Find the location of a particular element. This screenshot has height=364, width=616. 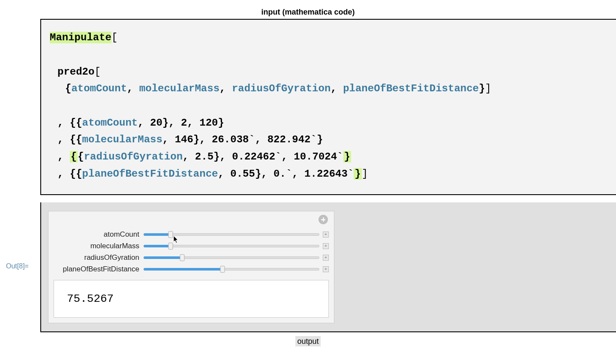

code-line: {atomCount, molecularMass, radiusOfGyrat… is located at coordinates (328, 89).